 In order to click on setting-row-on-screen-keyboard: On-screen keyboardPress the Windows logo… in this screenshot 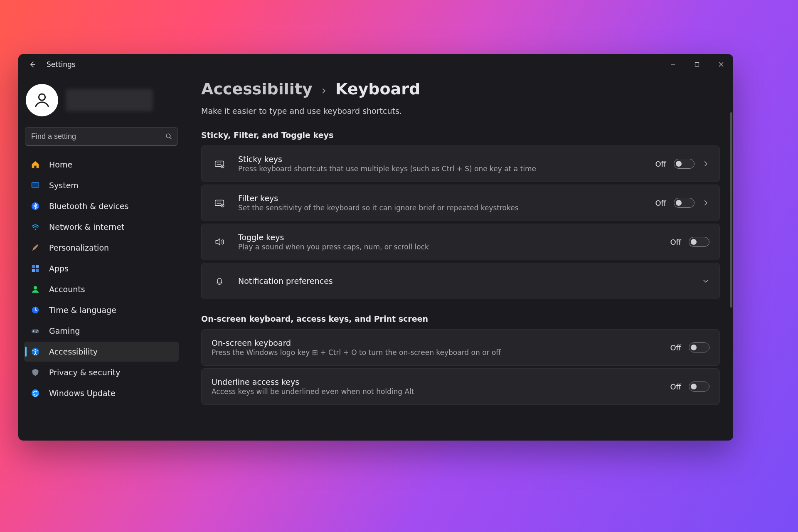, I will do `click(461, 347)`.